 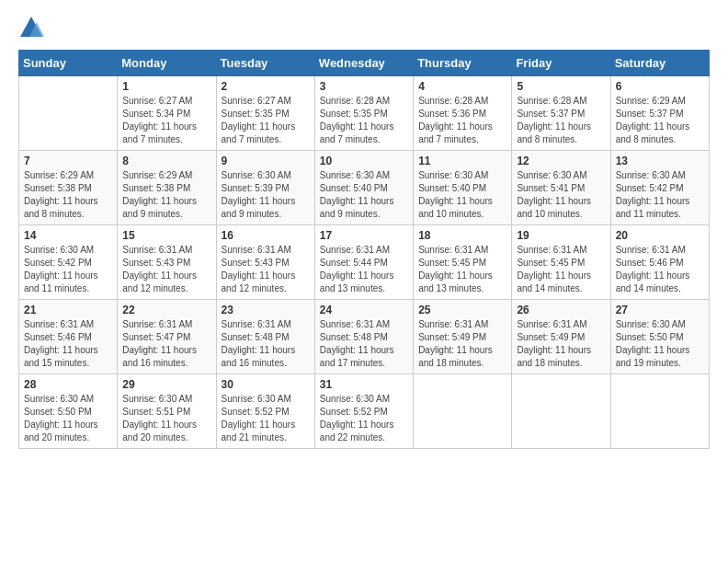 What do you see at coordinates (462, 86) in the screenshot?
I see `day-number: 4` at bounding box center [462, 86].